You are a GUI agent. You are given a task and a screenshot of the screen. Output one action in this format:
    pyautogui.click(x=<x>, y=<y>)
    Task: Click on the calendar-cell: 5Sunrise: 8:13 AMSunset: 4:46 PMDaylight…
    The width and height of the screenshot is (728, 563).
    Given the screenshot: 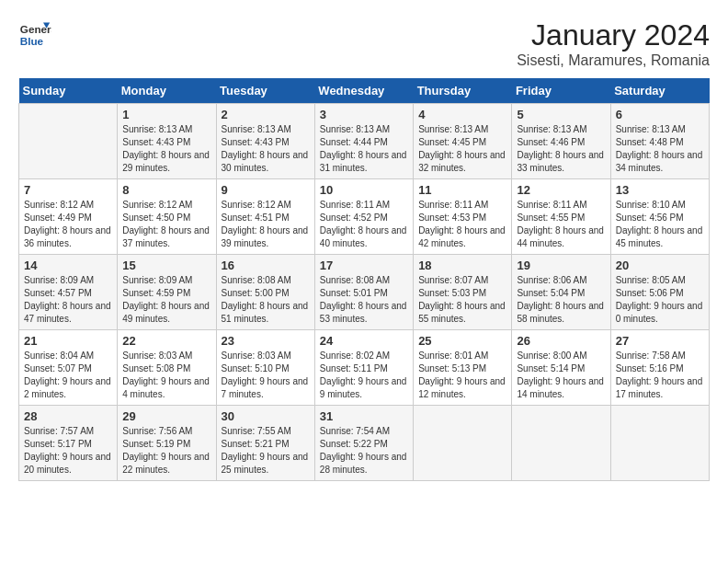 What is the action you would take?
    pyautogui.click(x=561, y=142)
    